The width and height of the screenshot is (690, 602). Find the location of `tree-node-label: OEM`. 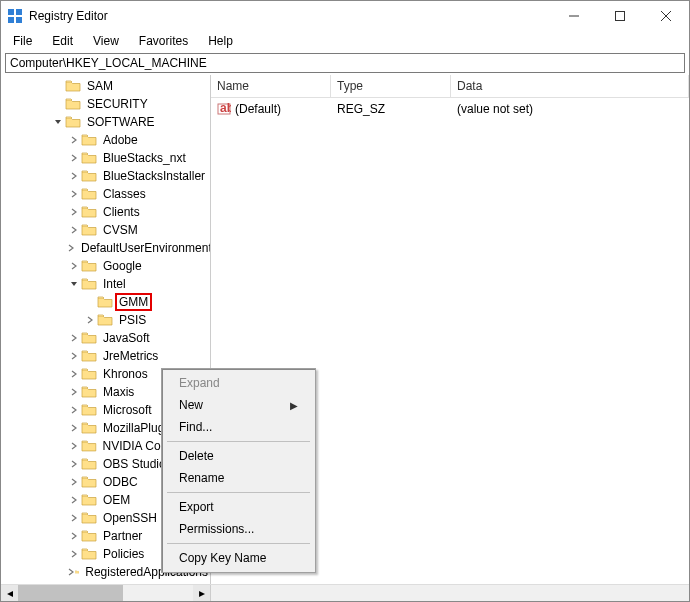

tree-node-label: OEM is located at coordinates (116, 500).